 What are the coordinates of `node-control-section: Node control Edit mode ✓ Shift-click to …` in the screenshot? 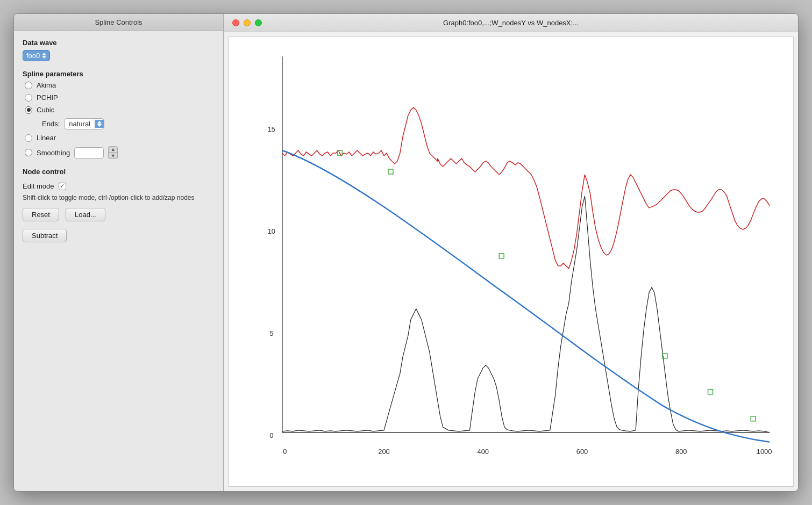 It's located at (118, 205).